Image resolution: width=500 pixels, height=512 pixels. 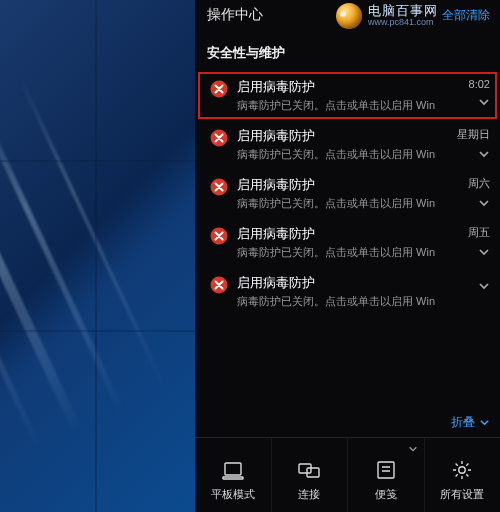 I want to click on quick-action-label: 所有设置, so click(x=462, y=494).